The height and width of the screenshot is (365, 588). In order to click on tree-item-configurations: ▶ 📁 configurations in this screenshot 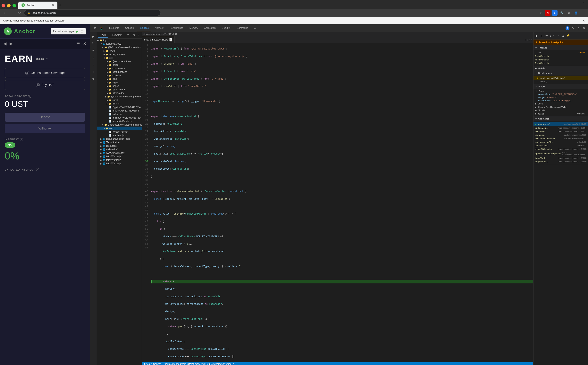, I will do `click(119, 72)`.